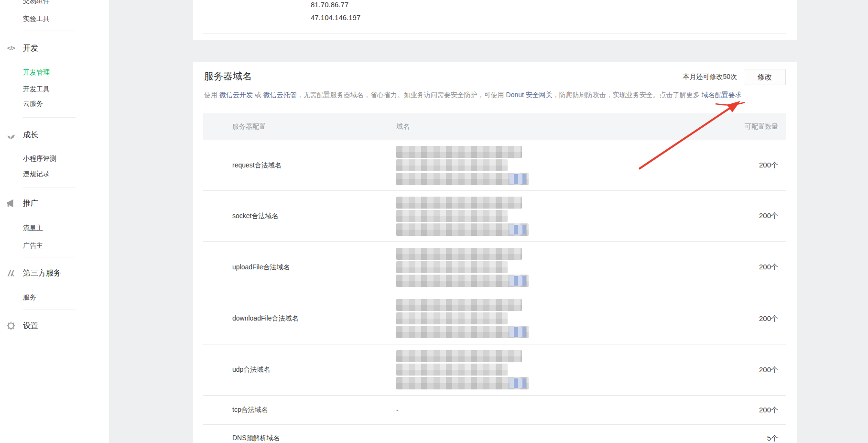  I want to click on ip-address: 47.104.146.197, so click(336, 18).